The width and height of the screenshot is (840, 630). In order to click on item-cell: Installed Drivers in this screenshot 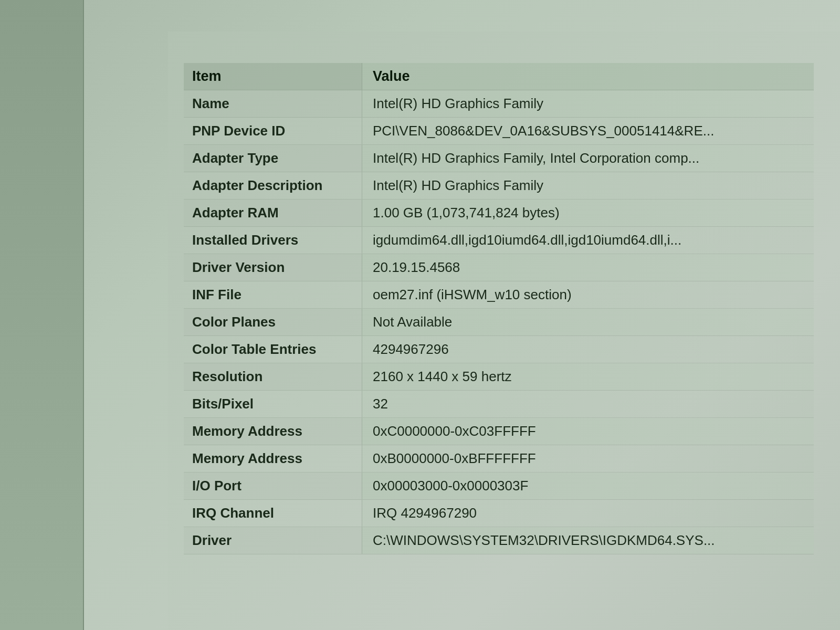, I will do `click(273, 240)`.